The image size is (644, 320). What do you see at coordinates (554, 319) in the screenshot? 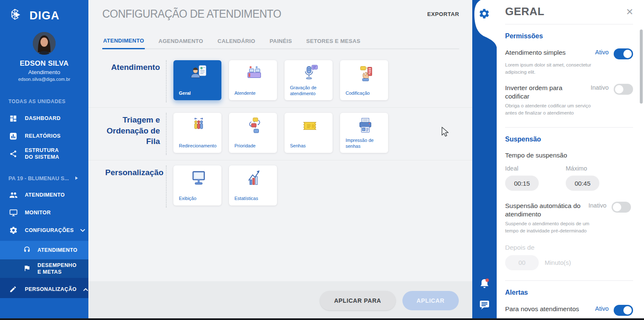
I see `setting-description: Alerta o atendente toda vez que uma senh…` at bounding box center [554, 319].